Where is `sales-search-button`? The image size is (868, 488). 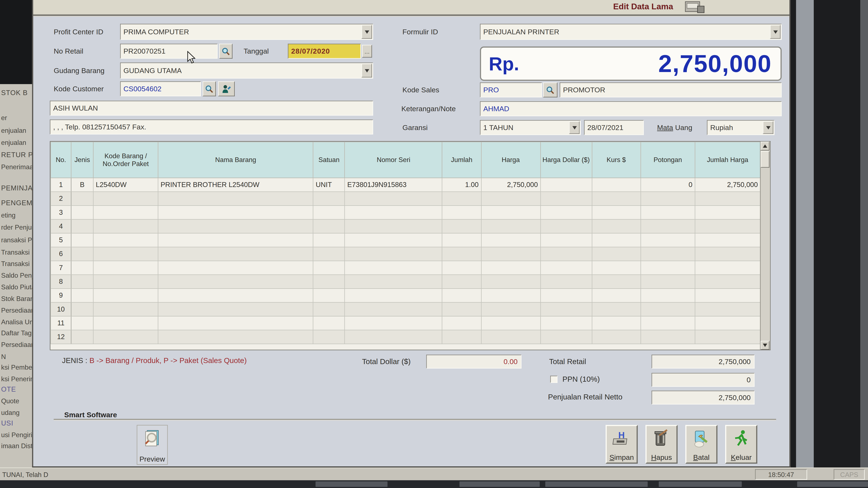 sales-search-button is located at coordinates (551, 90).